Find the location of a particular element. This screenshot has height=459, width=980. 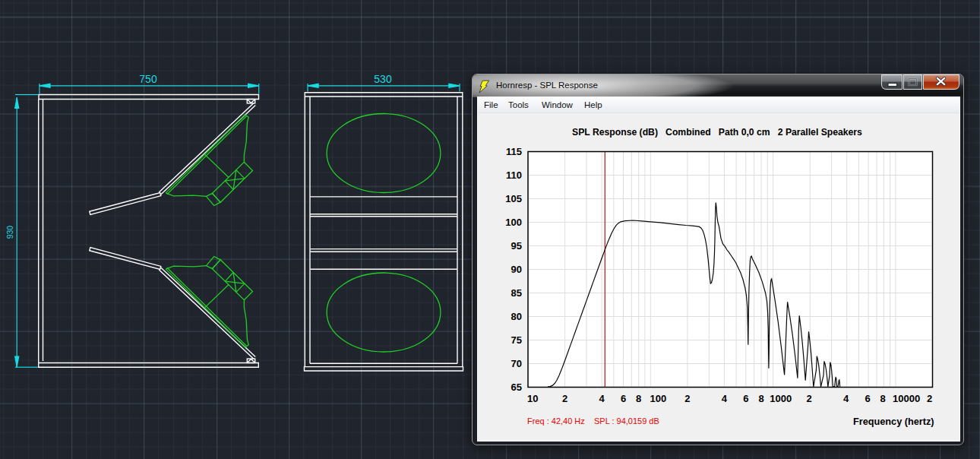

svg-text: 75 is located at coordinates (517, 340).